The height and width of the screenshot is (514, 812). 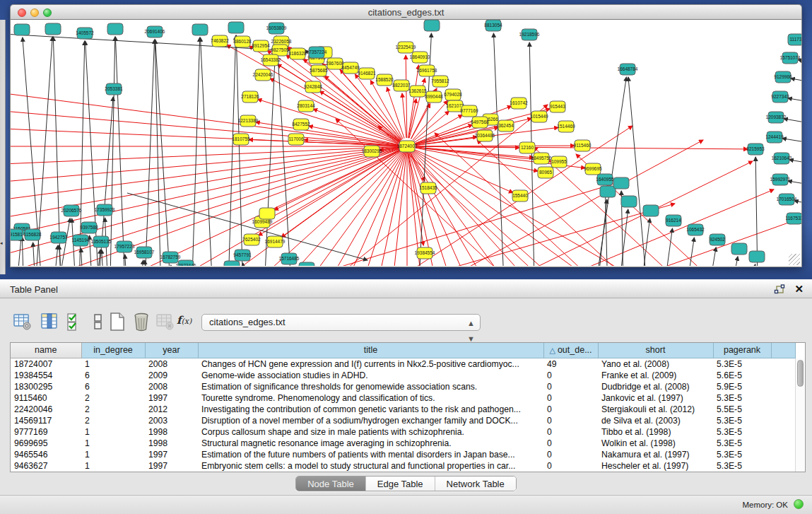 I want to click on table-cell: 18300295, so click(x=46, y=387).